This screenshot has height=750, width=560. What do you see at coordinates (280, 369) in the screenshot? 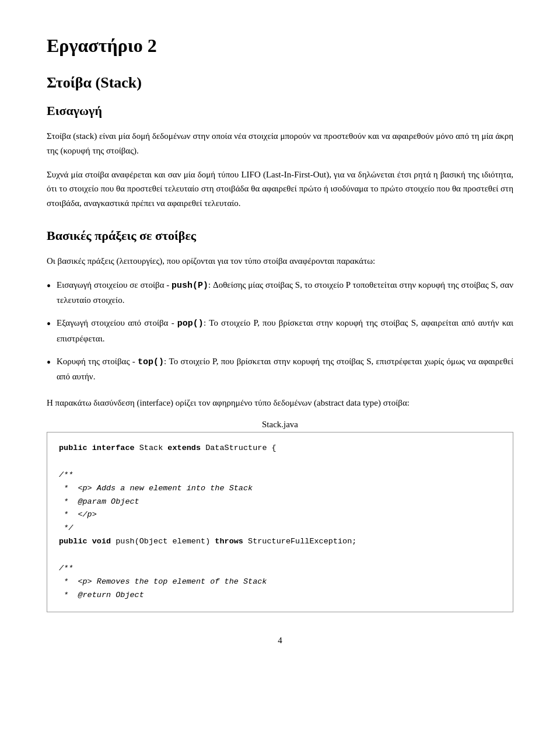
I see `list-item: • Κορυφή της στοίβας - top(): Το στοιχεί…` at bounding box center [280, 369].